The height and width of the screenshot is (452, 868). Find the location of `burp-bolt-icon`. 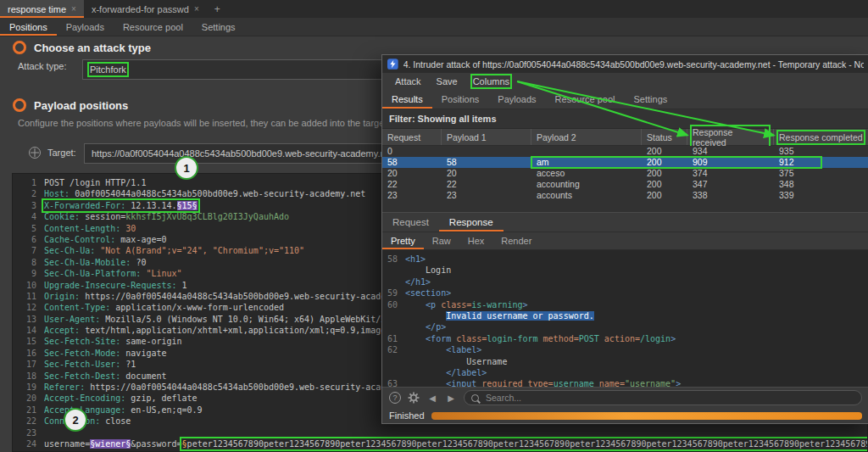

burp-bolt-icon is located at coordinates (393, 64).